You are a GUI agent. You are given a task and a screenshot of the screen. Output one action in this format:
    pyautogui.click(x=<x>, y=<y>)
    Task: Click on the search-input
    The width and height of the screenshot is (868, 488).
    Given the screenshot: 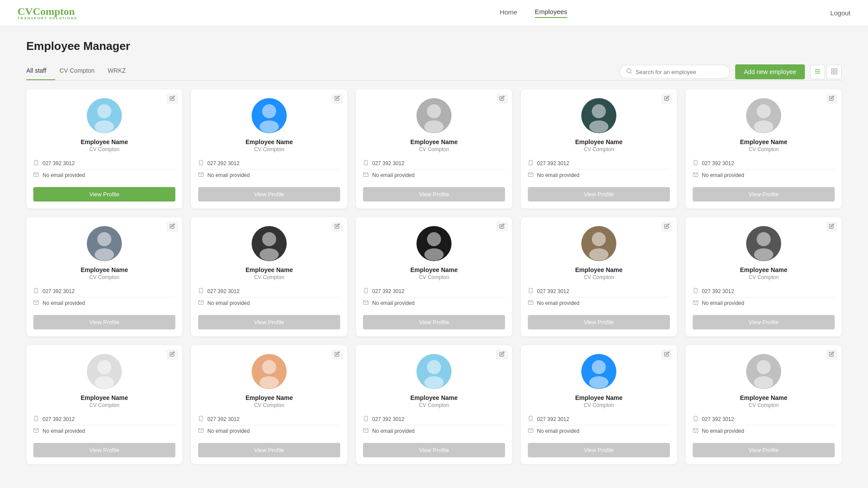 What is the action you would take?
    pyautogui.click(x=679, y=72)
    